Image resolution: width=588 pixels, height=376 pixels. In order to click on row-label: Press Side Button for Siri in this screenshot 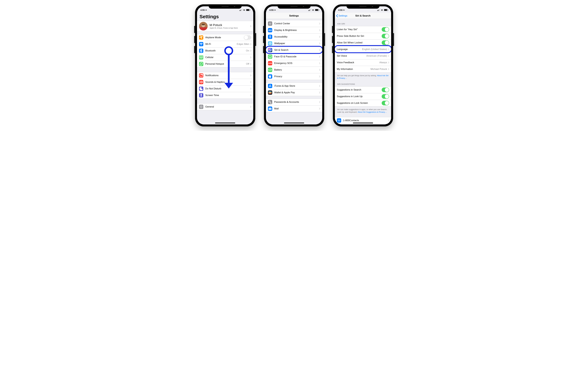, I will do `click(359, 36)`.